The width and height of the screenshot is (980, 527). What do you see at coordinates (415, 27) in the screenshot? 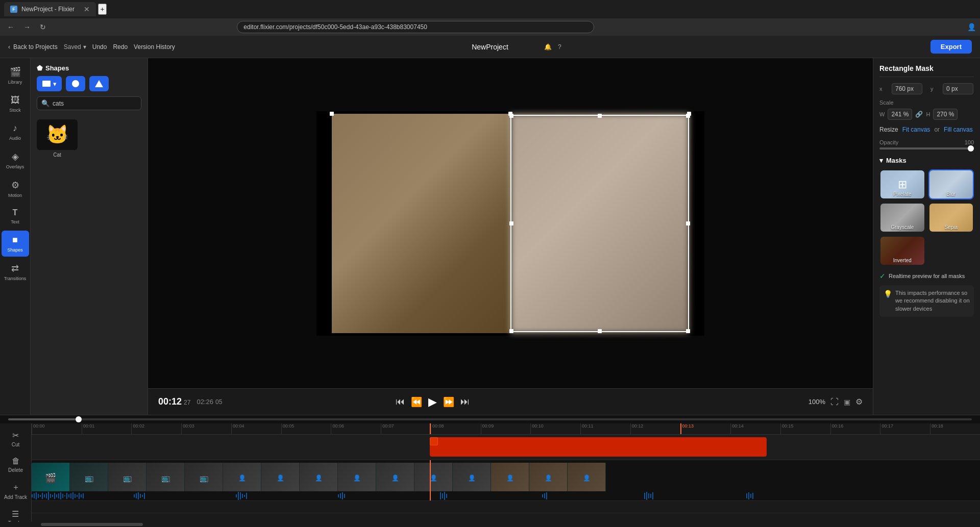
I see `address-bar: editor.flixier.com/projects/df50c000-5ed…` at bounding box center [415, 27].